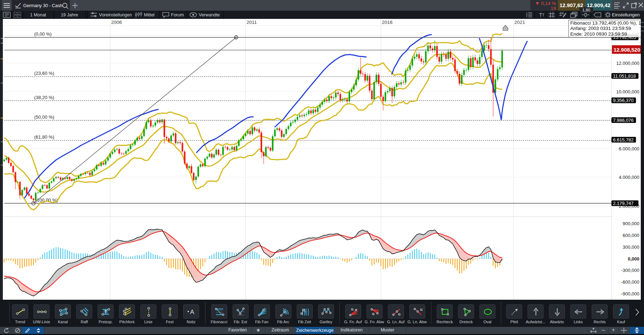  What do you see at coordinates (633, 259) in the screenshot?
I see `svg-text: 0,000` at bounding box center [633, 259].